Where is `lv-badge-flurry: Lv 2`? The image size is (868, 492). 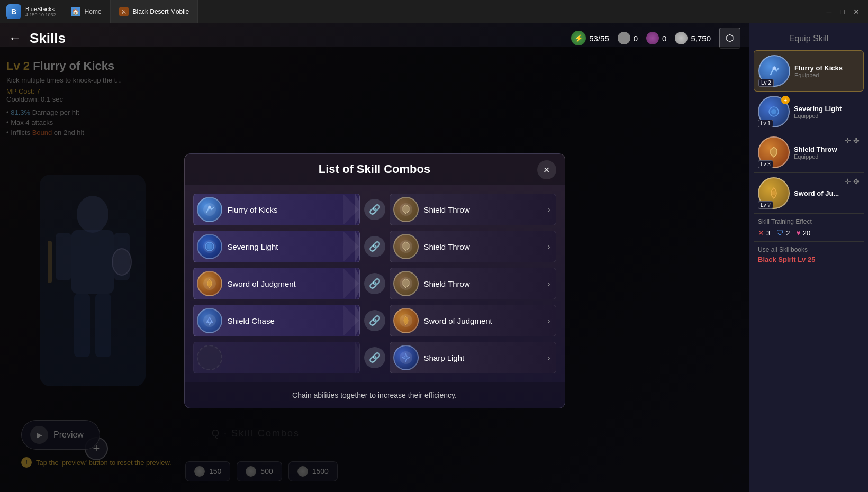
lv-badge-flurry: Lv 2 is located at coordinates (766, 83).